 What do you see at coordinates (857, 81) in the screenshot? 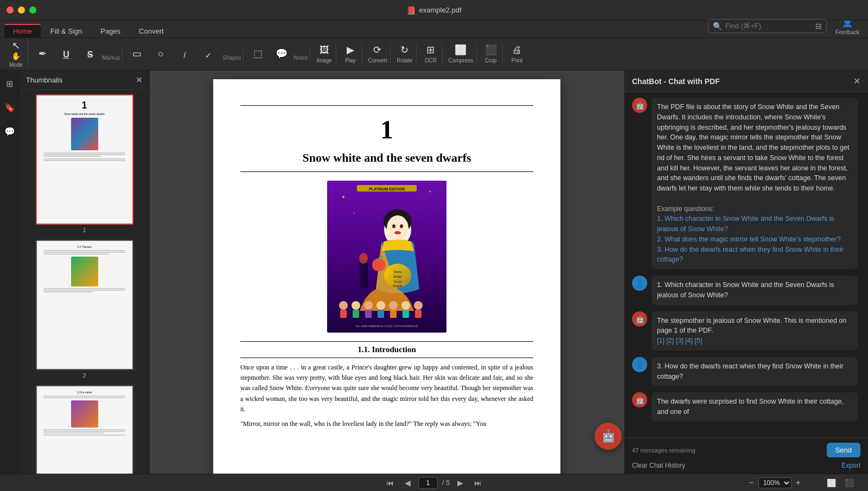
I see `chat-close-button: ✕` at bounding box center [857, 81].